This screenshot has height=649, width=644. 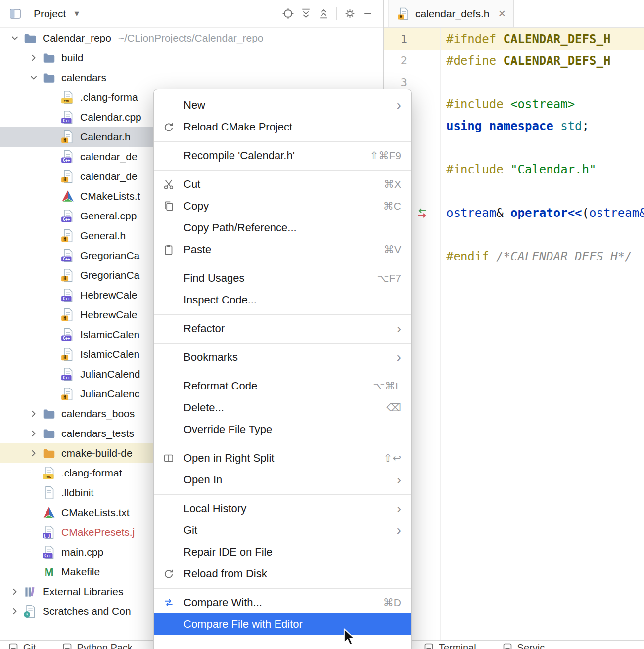 What do you see at coordinates (523, 646) in the screenshot?
I see `statusbar-item-servic: Servic` at bounding box center [523, 646].